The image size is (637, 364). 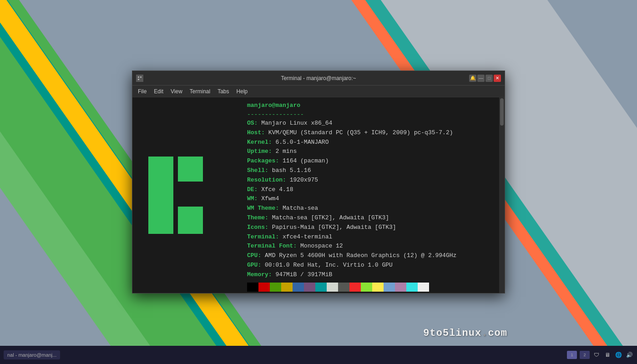 I want to click on kernel-val: 6.5.0-1-MANJARO, so click(x=302, y=142).